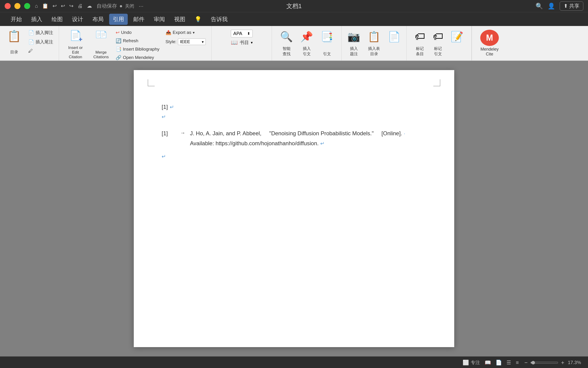 The image size is (588, 368). I want to click on menu-lightbulb: 💡, so click(198, 19).